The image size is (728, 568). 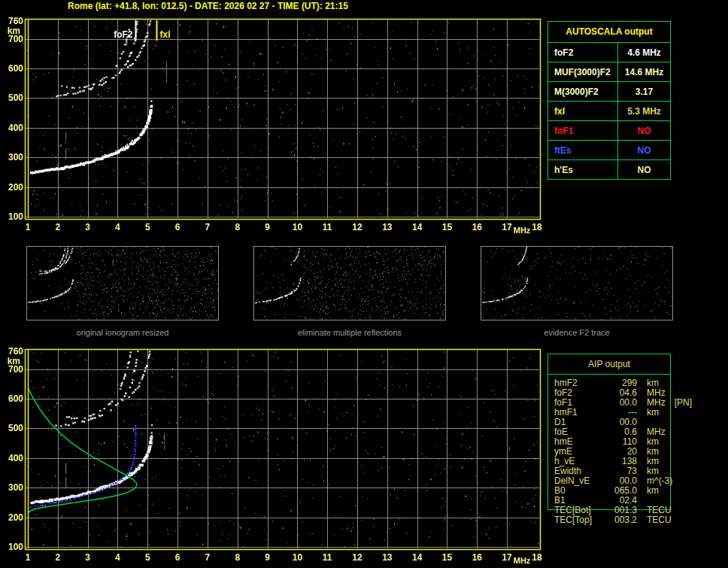 What do you see at coordinates (123, 333) in the screenshot?
I see `thumbnail-caption-original: original ionogram resized` at bounding box center [123, 333].